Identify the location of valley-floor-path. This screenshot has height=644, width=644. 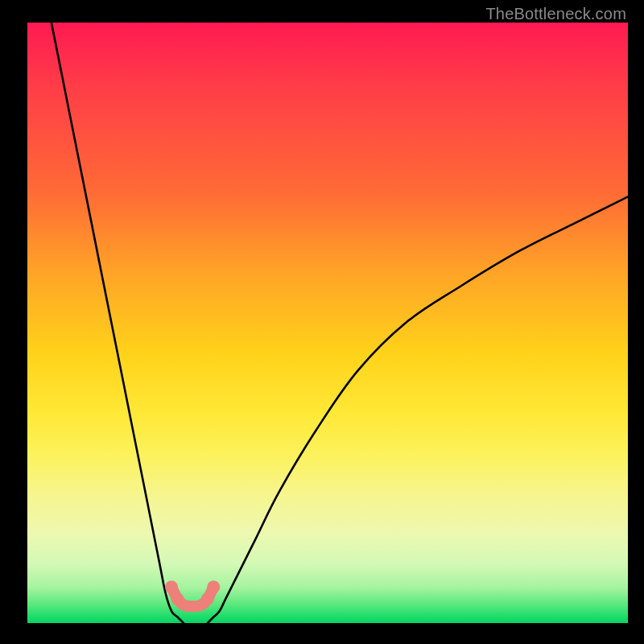
(192, 597).